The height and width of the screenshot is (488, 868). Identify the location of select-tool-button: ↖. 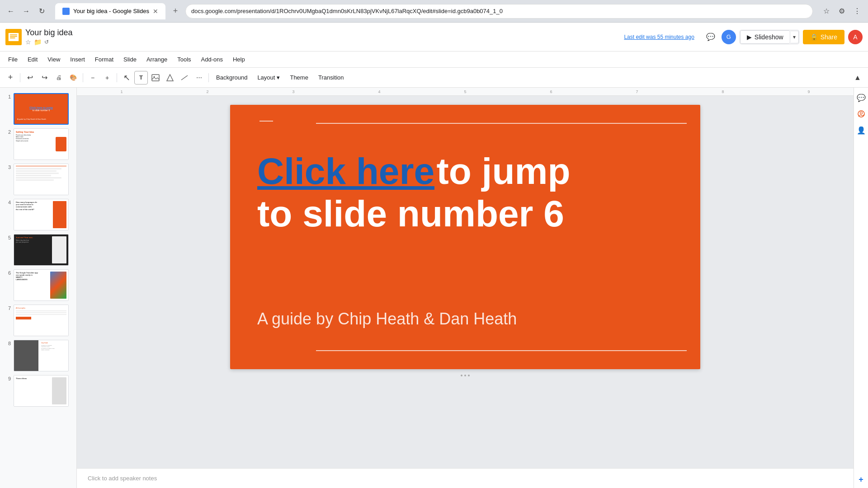
(127, 78).